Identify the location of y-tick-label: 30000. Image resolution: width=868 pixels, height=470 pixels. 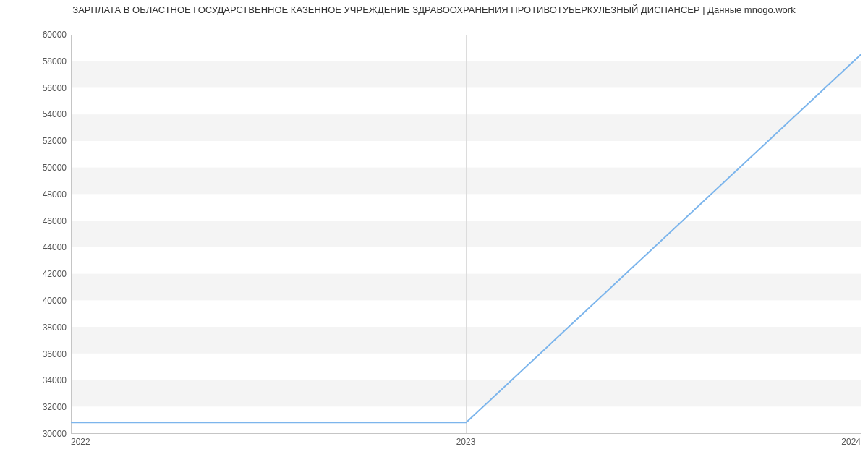
(45, 434).